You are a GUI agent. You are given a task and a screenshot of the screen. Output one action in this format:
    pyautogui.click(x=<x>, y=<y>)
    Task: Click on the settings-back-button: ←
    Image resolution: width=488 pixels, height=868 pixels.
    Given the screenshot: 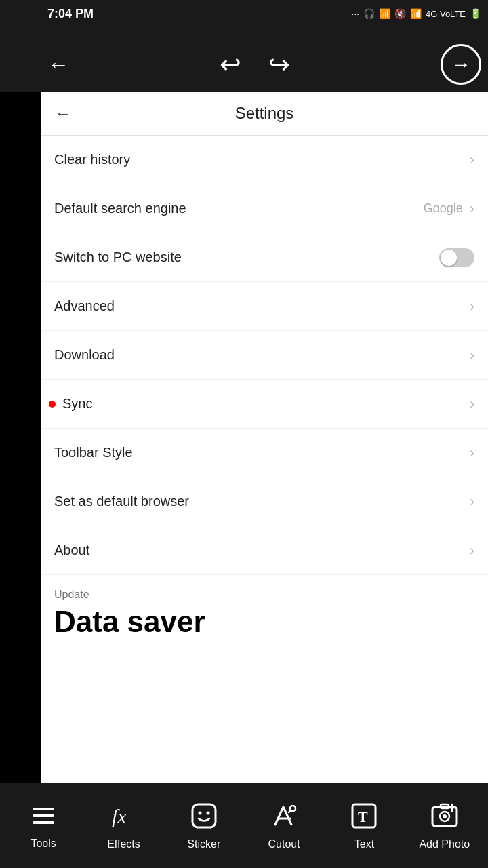 What is the action you would take?
    pyautogui.click(x=63, y=114)
    